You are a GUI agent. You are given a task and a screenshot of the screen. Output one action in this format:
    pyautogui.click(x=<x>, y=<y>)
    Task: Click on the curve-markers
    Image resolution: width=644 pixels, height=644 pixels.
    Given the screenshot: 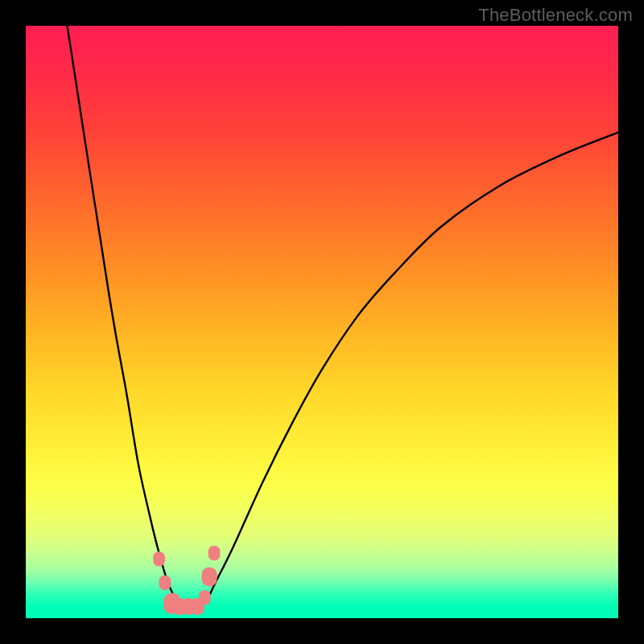 What is the action you would take?
    pyautogui.click(x=187, y=580)
    